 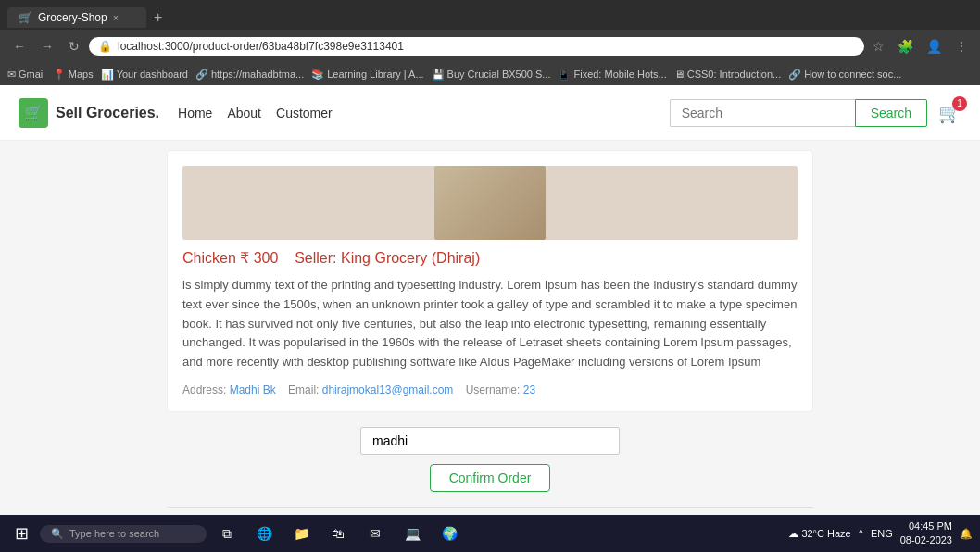 I want to click on menu-btn: ⋮, so click(x=961, y=46).